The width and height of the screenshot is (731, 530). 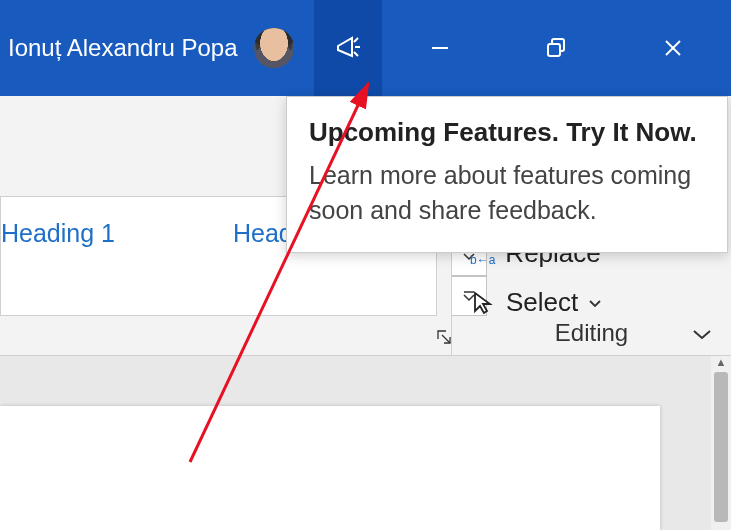 What do you see at coordinates (507, 193) in the screenshot?
I see `tooltip-body: Learn more about features coming soon an…` at bounding box center [507, 193].